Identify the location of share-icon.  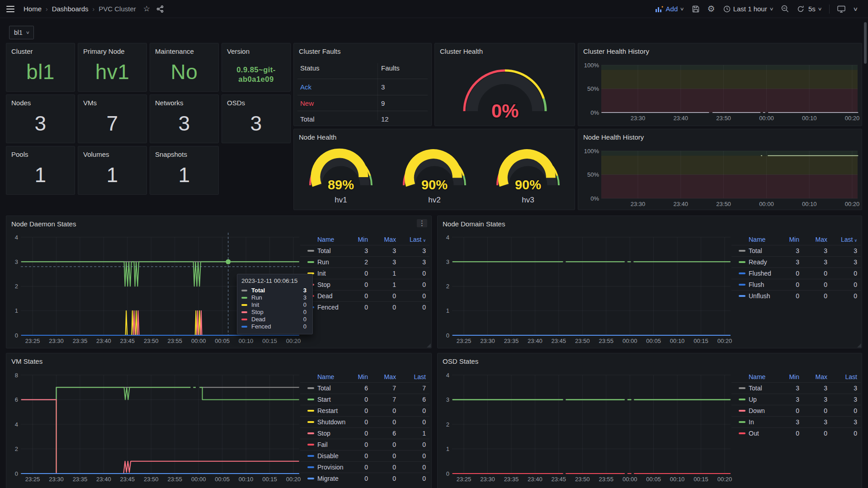
(160, 9).